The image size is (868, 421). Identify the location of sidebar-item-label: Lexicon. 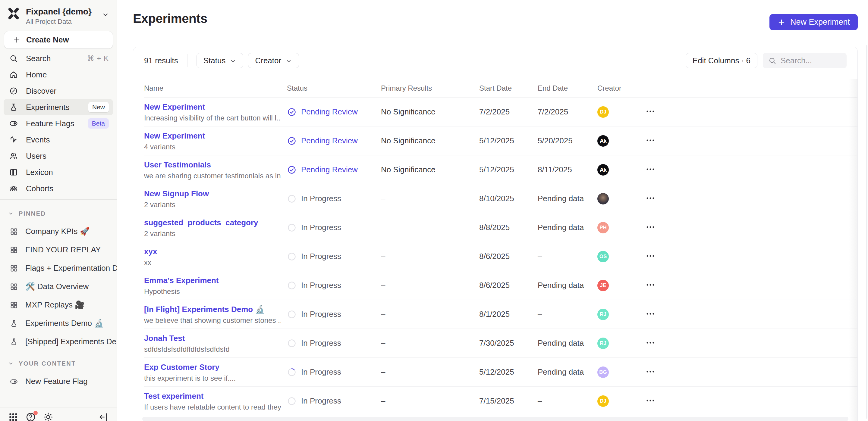
(39, 172).